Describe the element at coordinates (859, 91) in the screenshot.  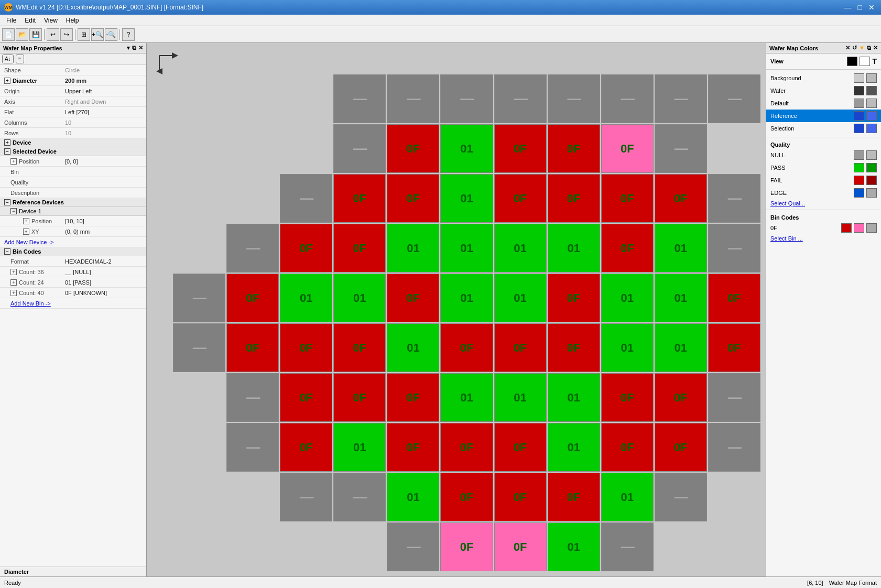
I see `wafer-swatch1` at that location.